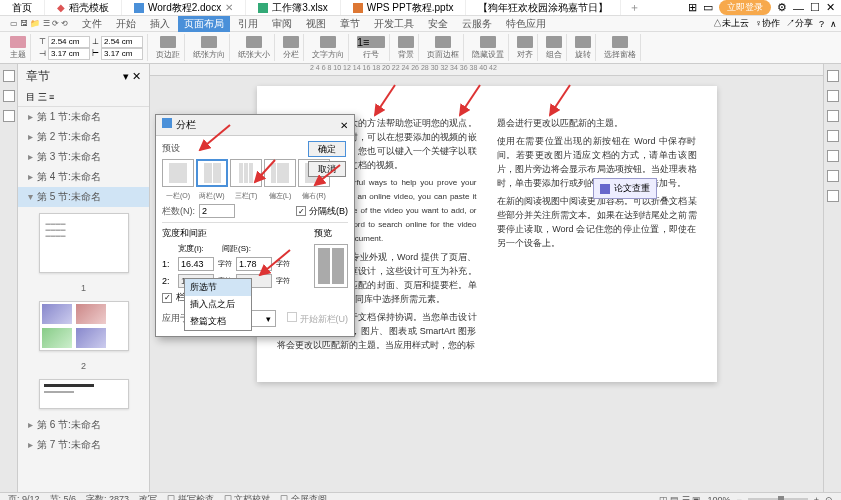 Image resolution: width=841 pixels, height=500 pixels. Describe the element at coordinates (167, 298) in the screenshot. I see `equal-width-checkbox: ✓` at that location.